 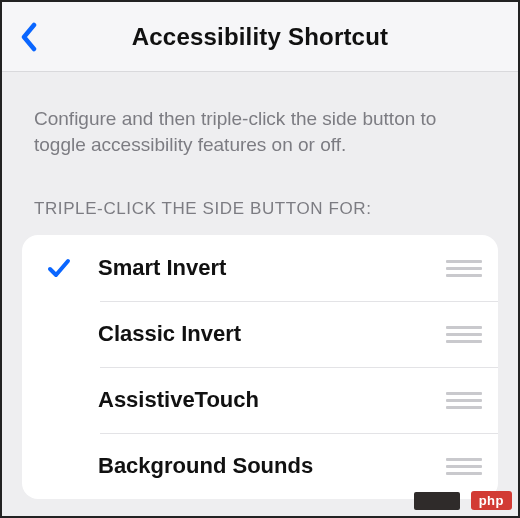 What do you see at coordinates (260, 268) in the screenshot?
I see `list-item: Smart Invert` at bounding box center [260, 268].